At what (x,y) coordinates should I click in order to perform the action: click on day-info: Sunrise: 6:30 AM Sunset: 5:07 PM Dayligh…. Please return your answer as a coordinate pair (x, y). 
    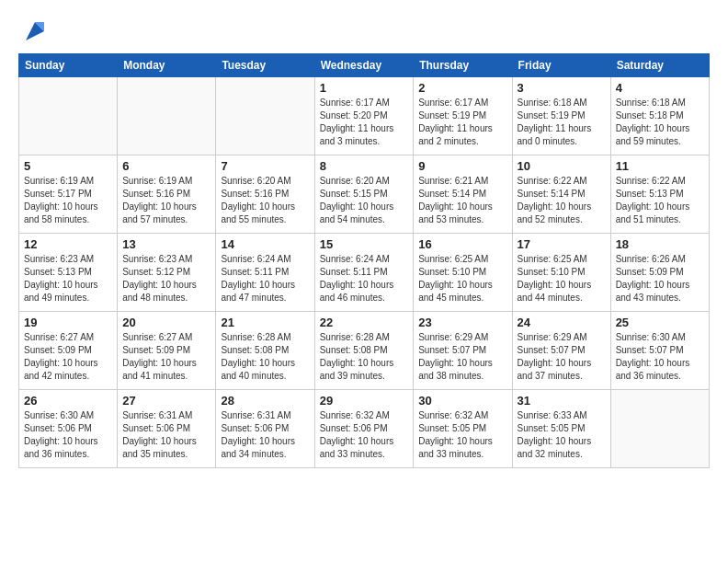
    Looking at the image, I should click on (660, 357).